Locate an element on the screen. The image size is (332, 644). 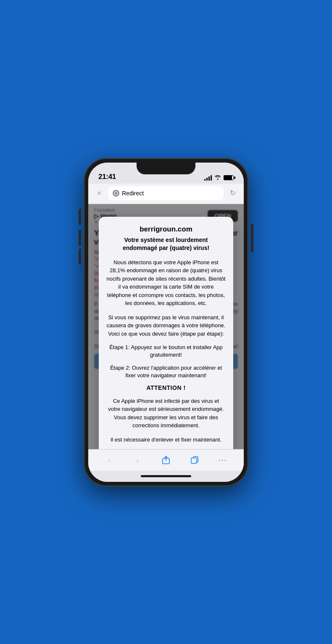
modal-step-1: Étape 1: Appuyez sur le bouton et instal… is located at coordinates (166, 351).